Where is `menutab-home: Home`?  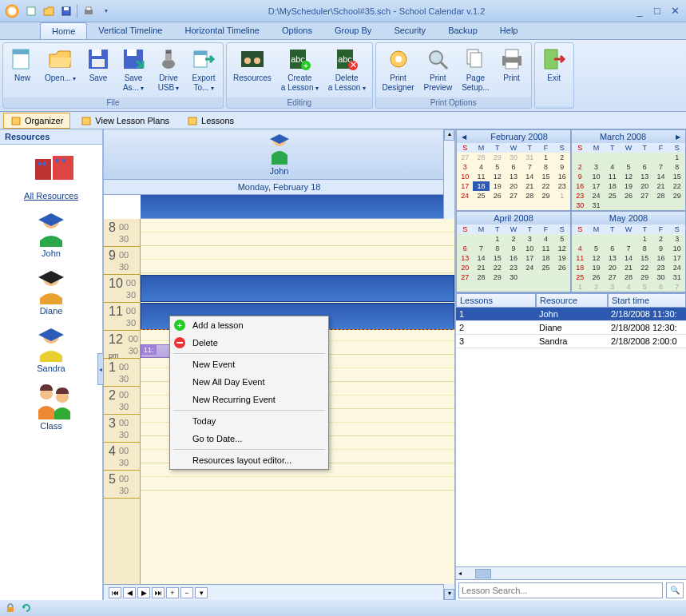 menutab-home: Home is located at coordinates (64, 30).